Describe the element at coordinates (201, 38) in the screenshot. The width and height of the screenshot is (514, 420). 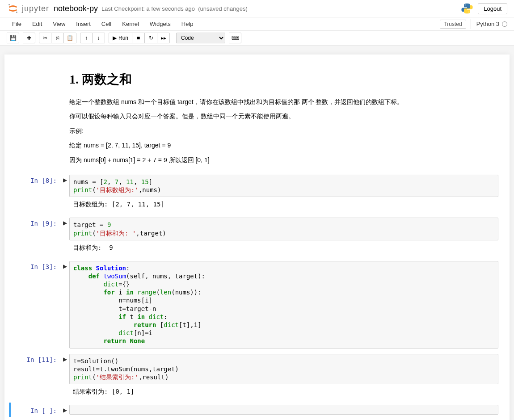
I see `cell-type-select: Code` at that location.